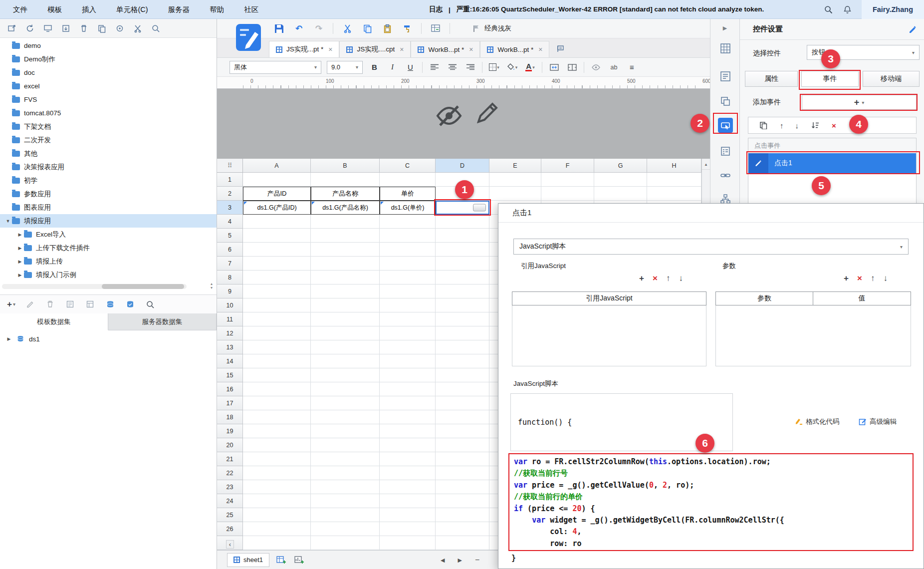  I want to click on row-header: 10, so click(230, 305).